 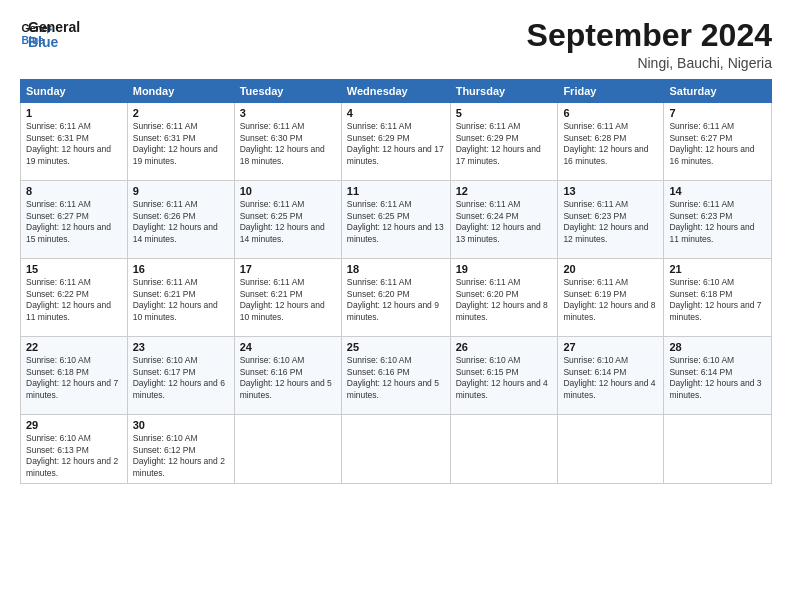 What do you see at coordinates (611, 376) in the screenshot?
I see `calendar-cell: 27Sunrise: 6:10 AM Sunset: 6:14 PM Dayli…` at bounding box center [611, 376].